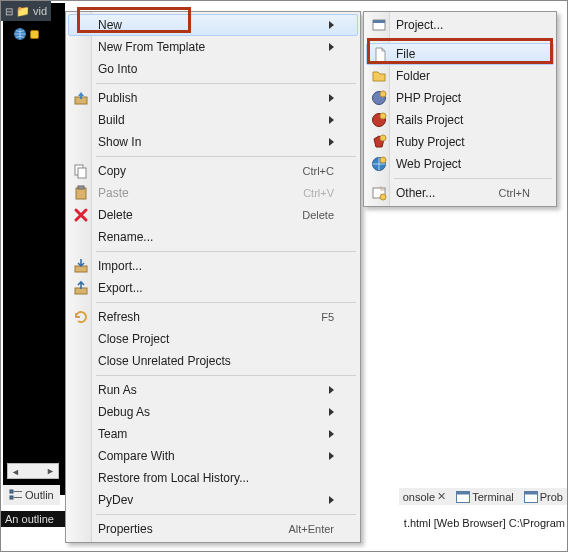 The height and width of the screenshot is (552, 568). Describe the element at coordinates (216, 478) in the screenshot. I see `menu-item-label: Restore from Local History...` at that location.